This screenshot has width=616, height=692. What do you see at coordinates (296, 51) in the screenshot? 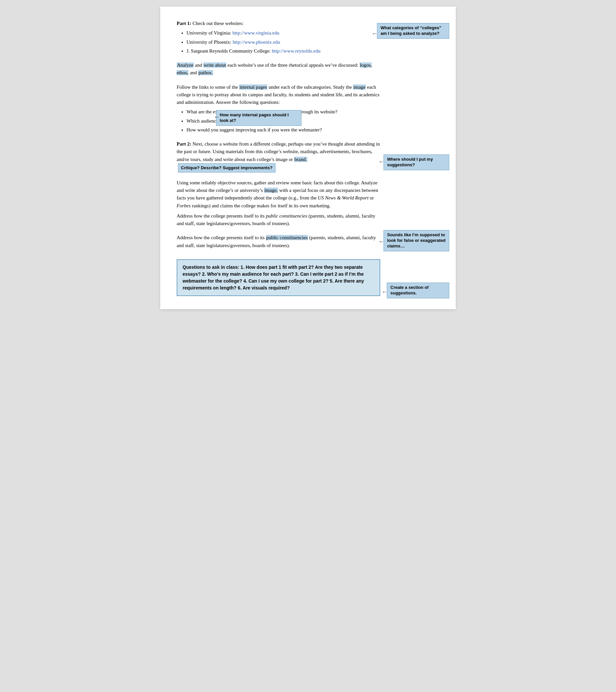
I see `university-link: http://www.reynolds.edu` at bounding box center [296, 51].